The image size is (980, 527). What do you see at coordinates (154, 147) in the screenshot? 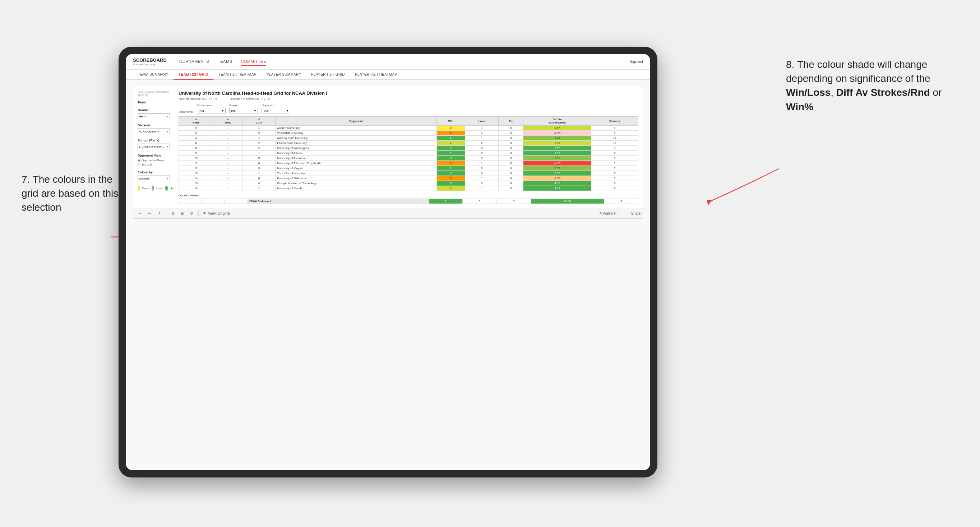
I see `school-select: 1. University of Nort... ▼` at bounding box center [154, 147].